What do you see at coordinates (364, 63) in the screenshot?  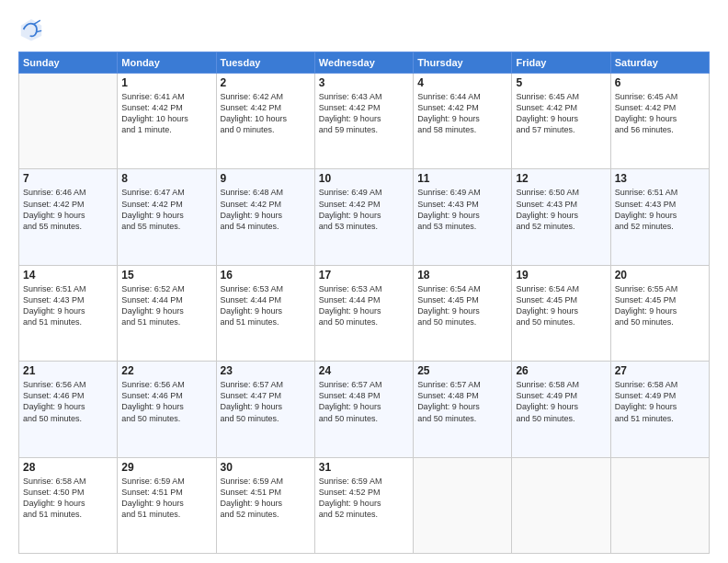 I see `weekday-header-row: SundayMondayTuesdayWednesdayThursdayFrid…` at bounding box center [364, 63].